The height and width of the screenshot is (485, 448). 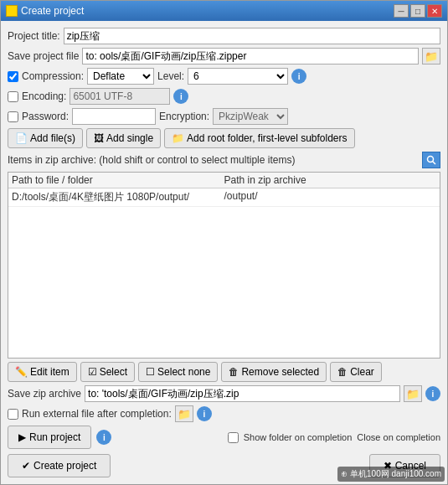 I want to click on add-files-button: 📄 Add file(s), so click(x=45, y=138).